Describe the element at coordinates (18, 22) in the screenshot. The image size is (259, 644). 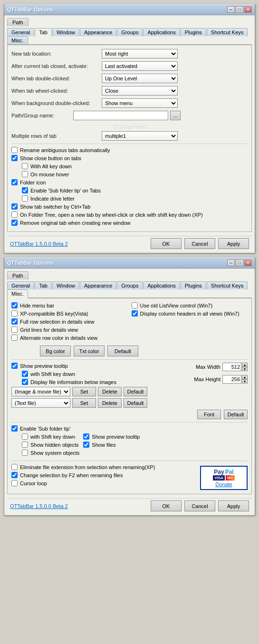
I see `path-tab-1: Path` at that location.